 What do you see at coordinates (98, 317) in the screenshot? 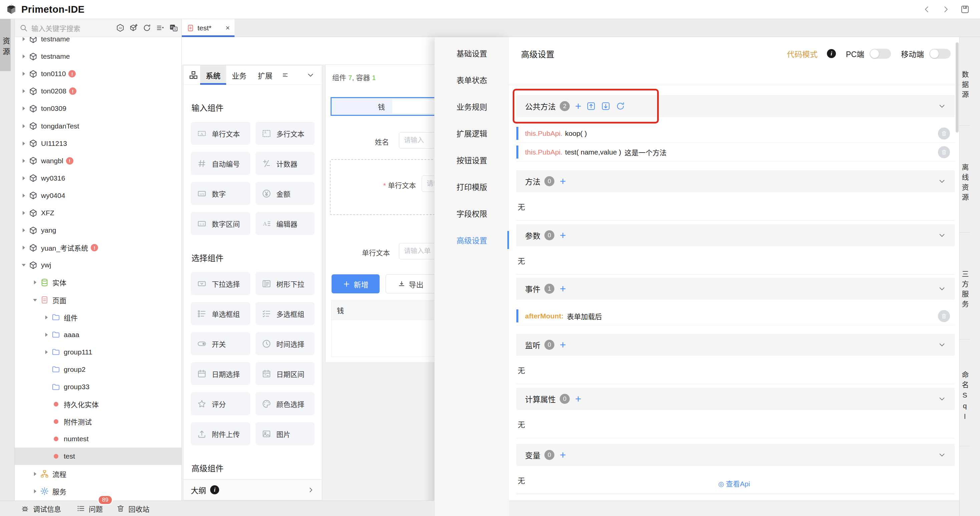
I see `tree-item: 组件` at bounding box center [98, 317].